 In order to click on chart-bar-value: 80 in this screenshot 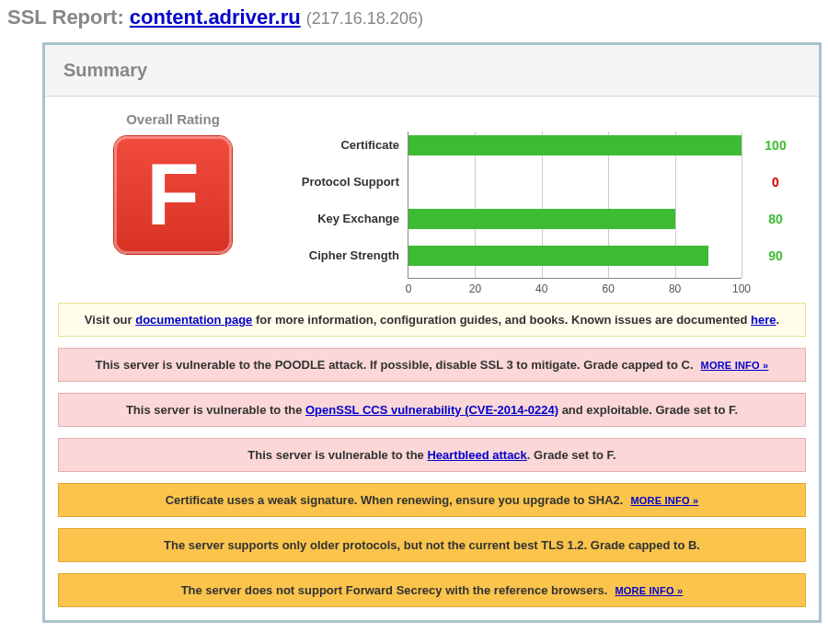, I will do `click(776, 219)`.